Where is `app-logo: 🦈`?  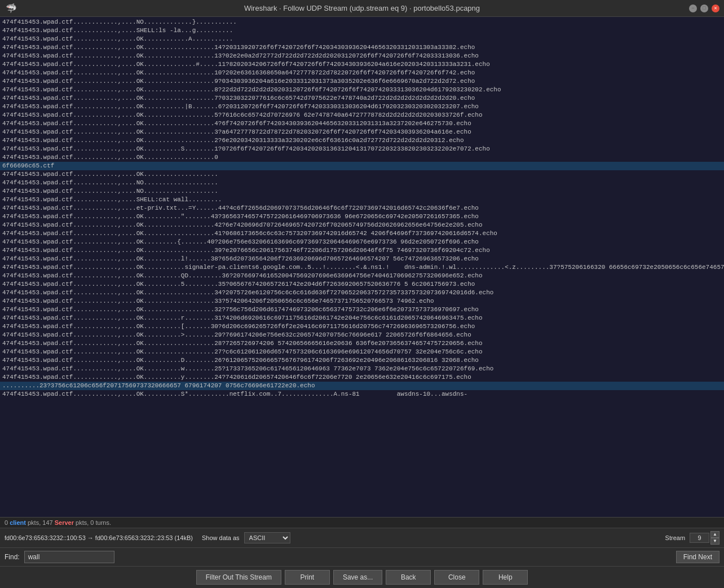 app-logo: 🦈 is located at coordinates (11, 8).